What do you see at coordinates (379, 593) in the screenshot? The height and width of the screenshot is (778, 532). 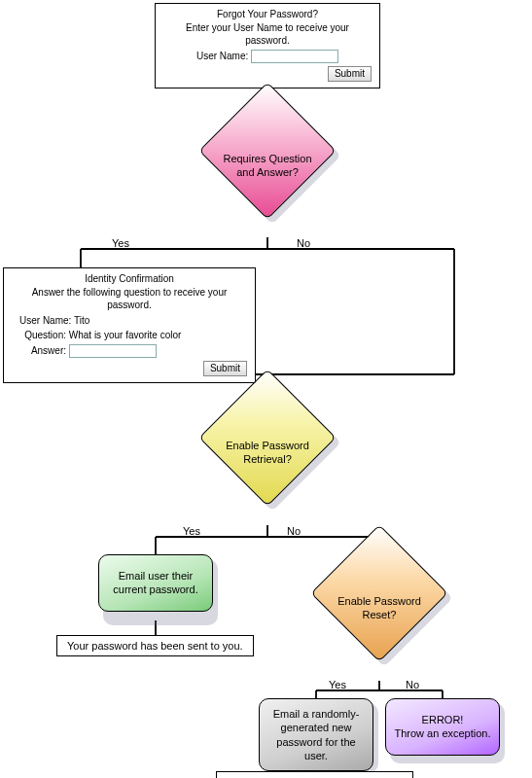 I see `decision-enable-reset` at bounding box center [379, 593].